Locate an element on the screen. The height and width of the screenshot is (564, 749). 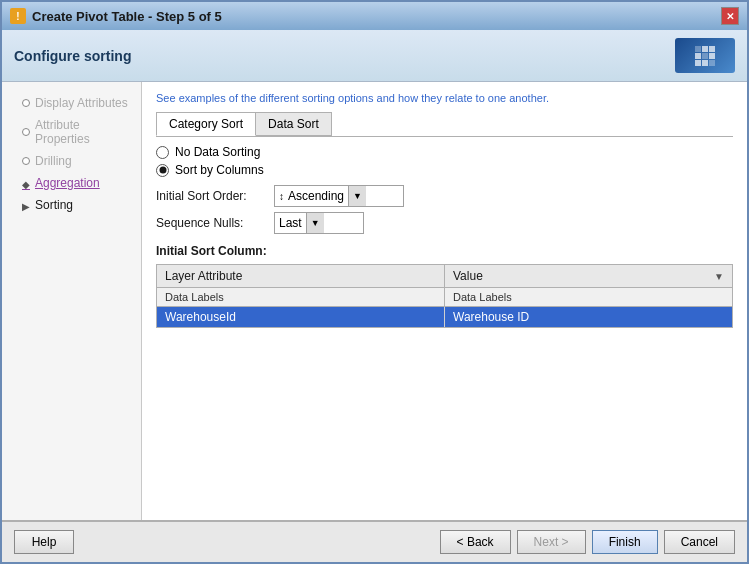
title-bar-left: ! Create Pivot Table - Step 5 of 5 is located at coordinates (116, 16).